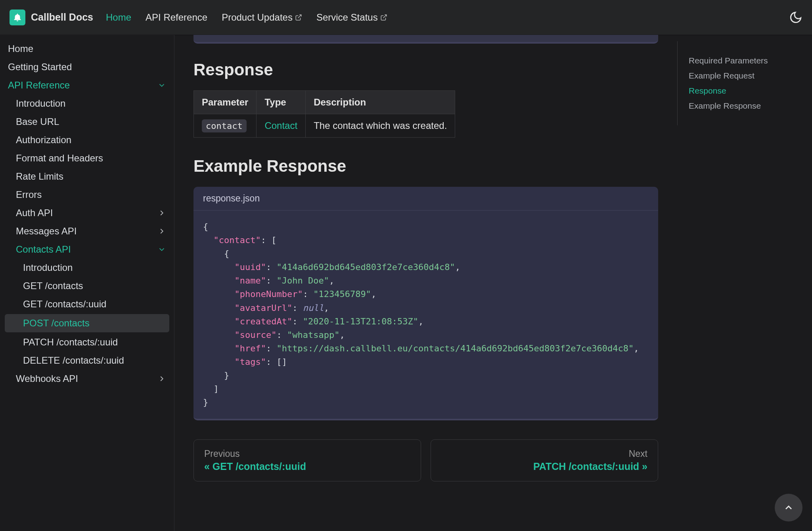 This screenshot has width=812, height=531. What do you see at coordinates (745, 76) in the screenshot?
I see `toc-example-request: Example Request` at bounding box center [745, 76].